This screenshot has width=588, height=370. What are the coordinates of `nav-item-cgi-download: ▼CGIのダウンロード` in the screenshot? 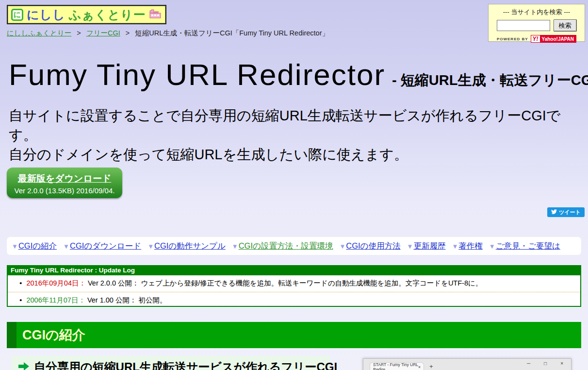 It's located at (102, 246).